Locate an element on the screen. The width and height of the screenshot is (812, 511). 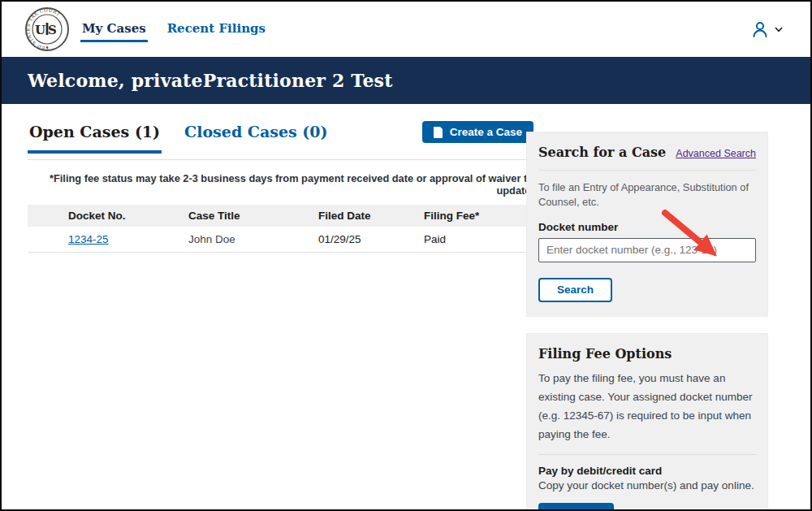
pay-card-subtext: Copy your docket number(s) and pay onlin… is located at coordinates (647, 486).